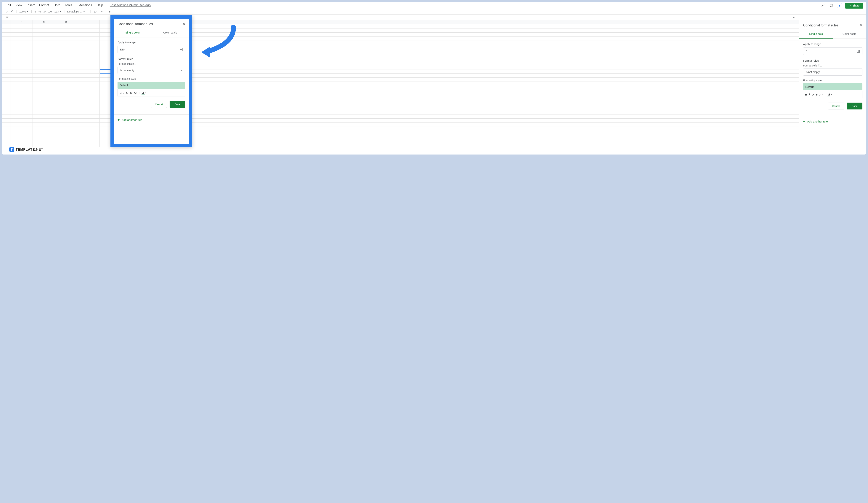  What do you see at coordinates (24, 12) in the screenshot?
I see `zoom-dropdown: 100%` at bounding box center [24, 12].